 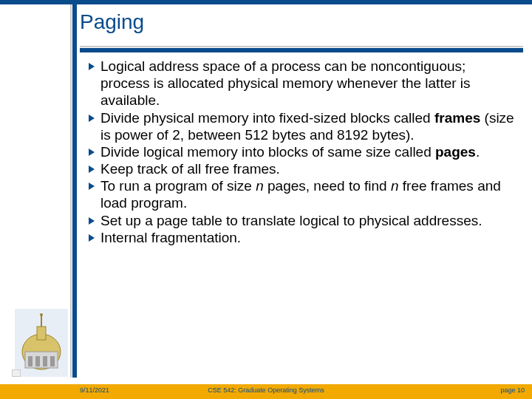 What do you see at coordinates (71, 191) in the screenshot?
I see `left-rail-thin` at bounding box center [71, 191].